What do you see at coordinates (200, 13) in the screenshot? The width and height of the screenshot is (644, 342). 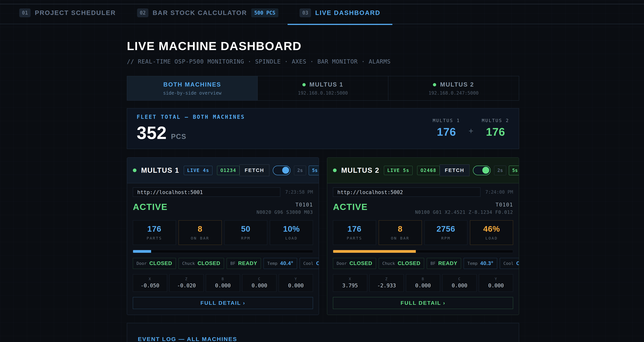 I see `tab-label: BAR STOCK CALCULATOR` at bounding box center [200, 13].